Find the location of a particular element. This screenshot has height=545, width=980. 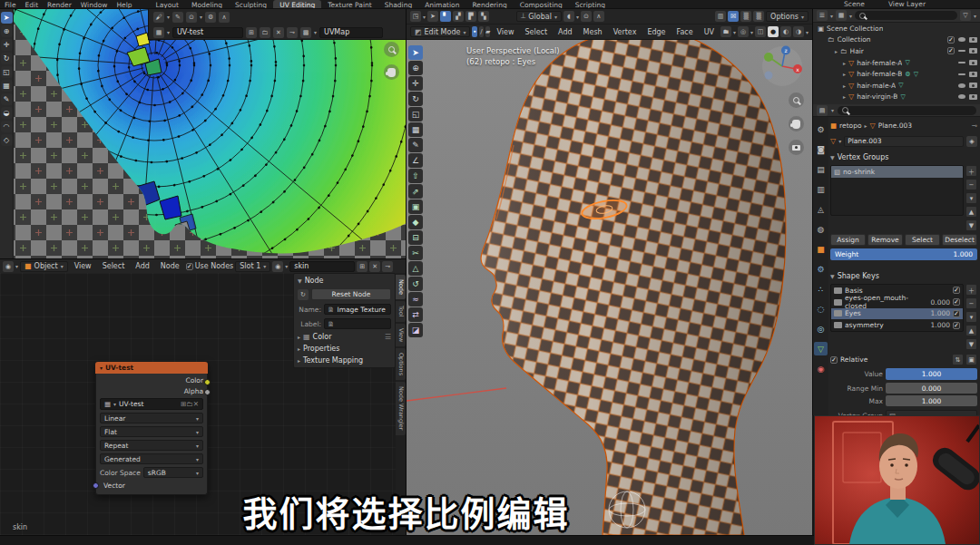

shader-menu-select: Select is located at coordinates (114, 267).